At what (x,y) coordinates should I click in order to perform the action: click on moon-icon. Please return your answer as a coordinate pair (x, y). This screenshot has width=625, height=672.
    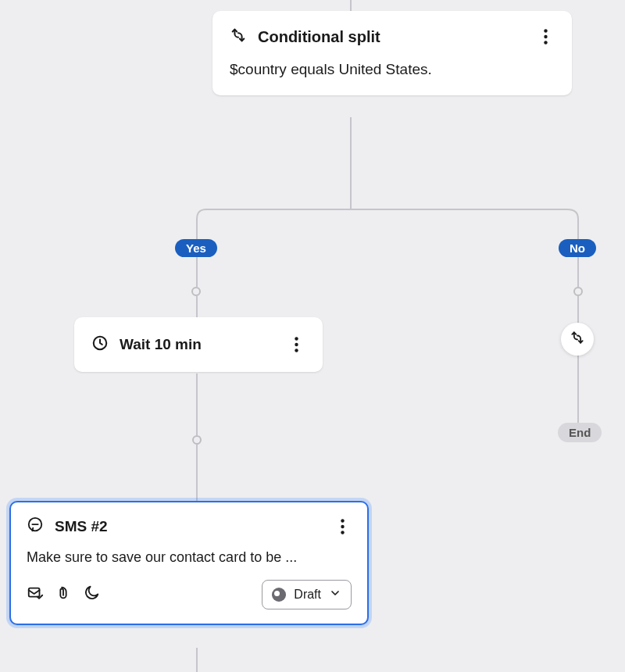
    Looking at the image, I should click on (91, 595).